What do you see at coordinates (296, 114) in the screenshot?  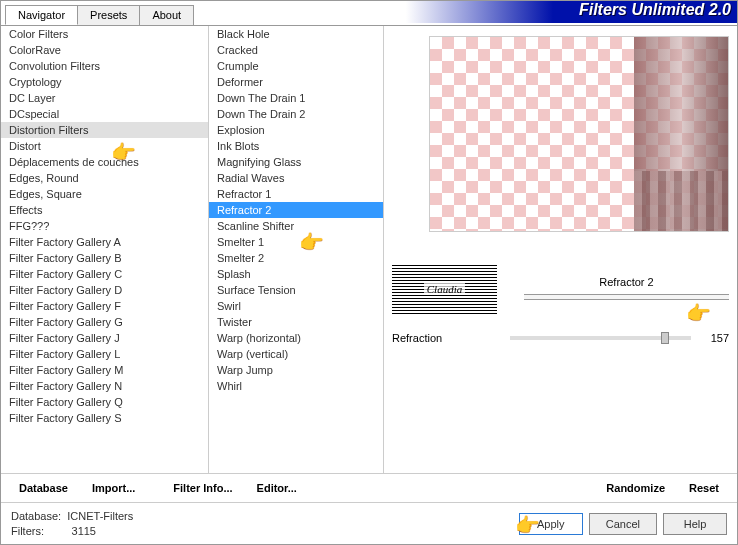 I see `filter-item: Down The Drain 2` at bounding box center [296, 114].